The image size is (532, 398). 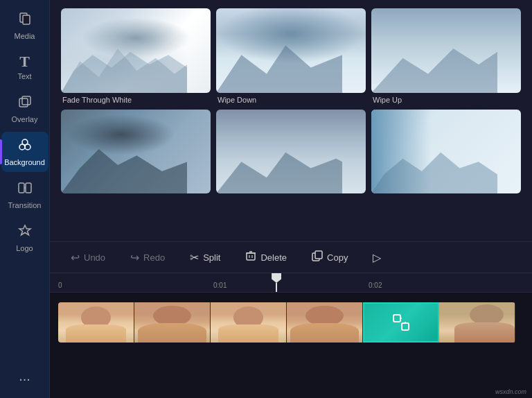 What do you see at coordinates (291, 51) in the screenshot?
I see `thumb-wipe-down` at bounding box center [291, 51].